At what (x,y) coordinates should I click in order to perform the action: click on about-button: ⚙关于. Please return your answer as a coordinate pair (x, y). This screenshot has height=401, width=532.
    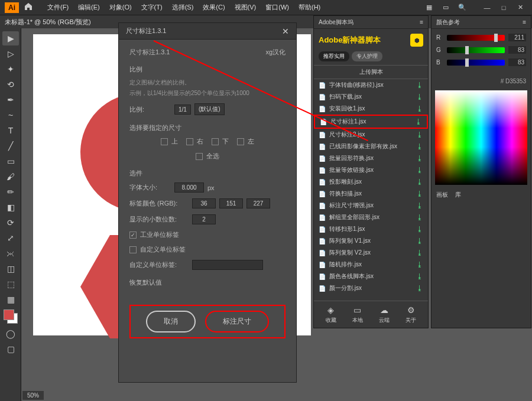
    Looking at the image, I should click on (411, 314).